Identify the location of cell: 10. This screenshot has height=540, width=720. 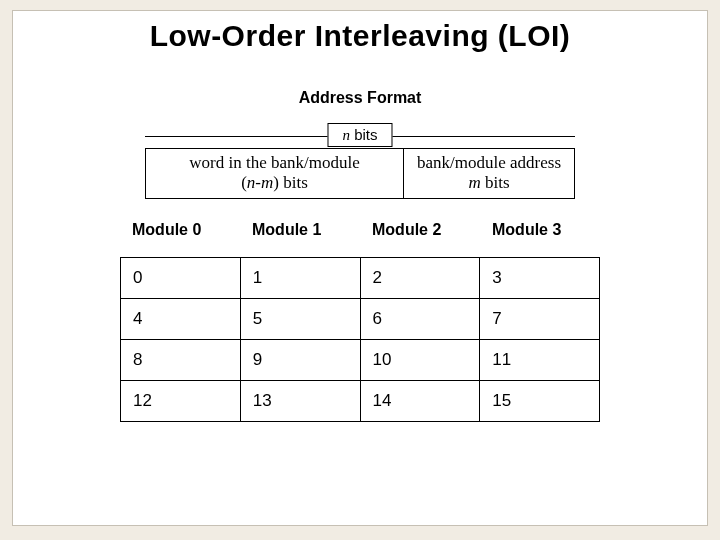
(421, 360).